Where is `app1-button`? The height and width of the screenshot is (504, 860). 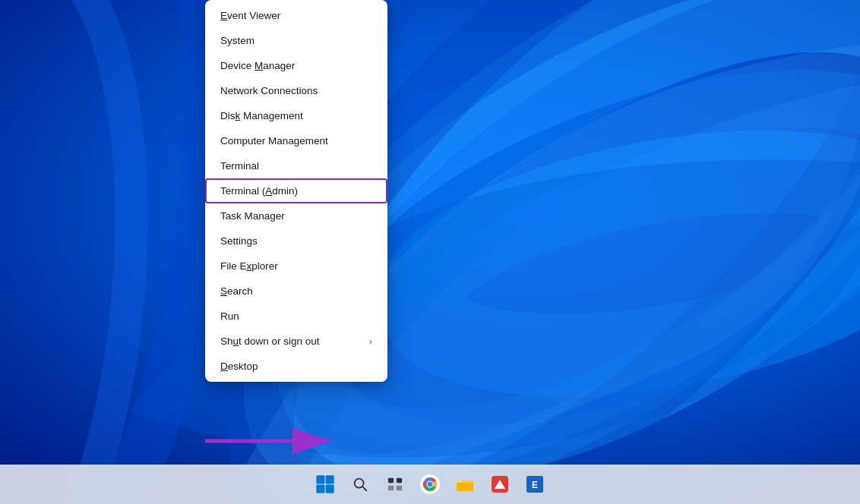 app1-button is located at coordinates (500, 484).